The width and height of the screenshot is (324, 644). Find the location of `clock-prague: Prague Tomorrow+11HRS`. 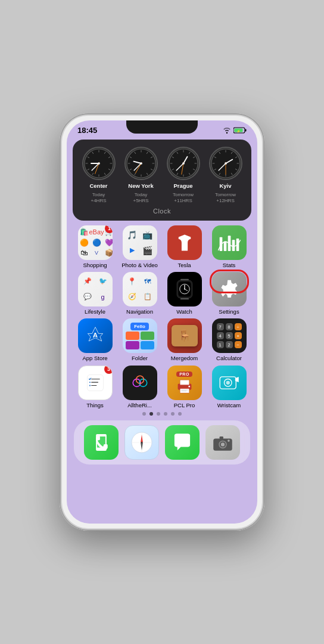

clock-prague: Prague Tomorrow+11HRS is located at coordinates (183, 175).